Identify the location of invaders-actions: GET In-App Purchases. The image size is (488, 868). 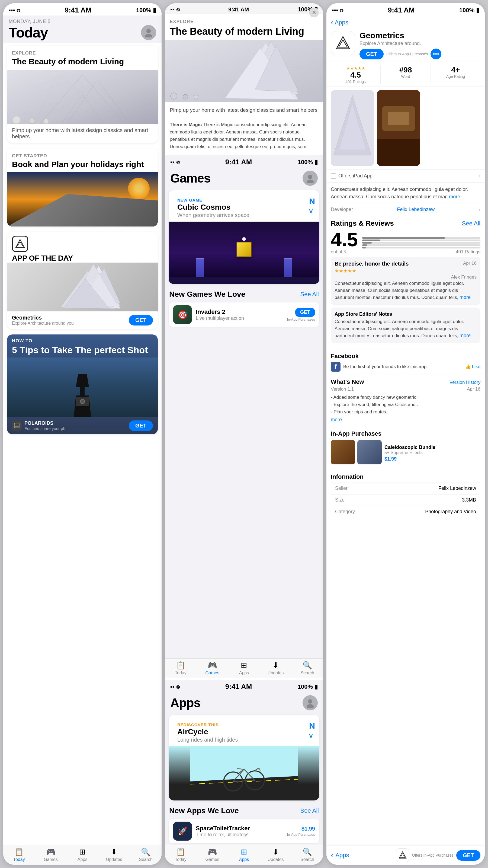
(301, 315).